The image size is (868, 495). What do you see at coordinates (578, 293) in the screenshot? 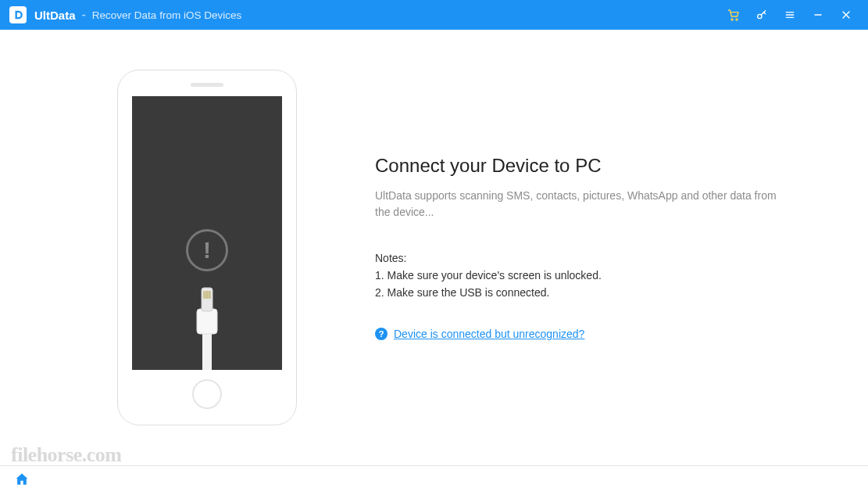
I see `note-line-2: 2. Make sure the USB is connected.` at bounding box center [578, 293].